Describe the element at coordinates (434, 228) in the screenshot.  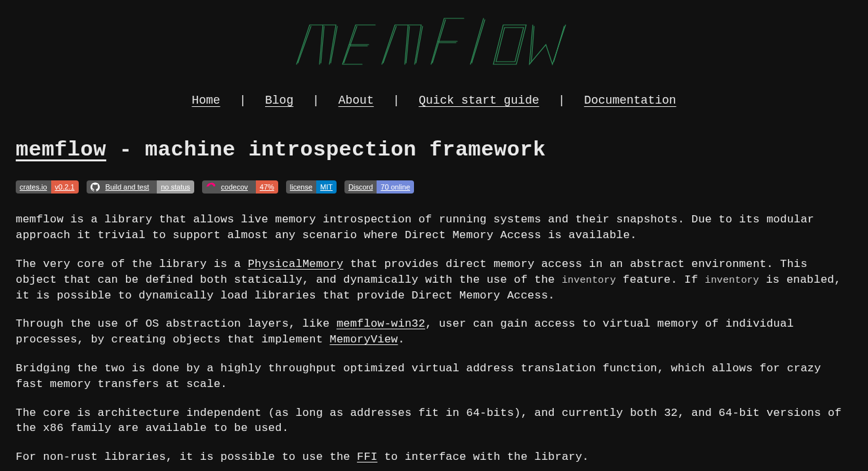
I see `intro-paragraph-1: memflow is a library that allows live me…` at that location.